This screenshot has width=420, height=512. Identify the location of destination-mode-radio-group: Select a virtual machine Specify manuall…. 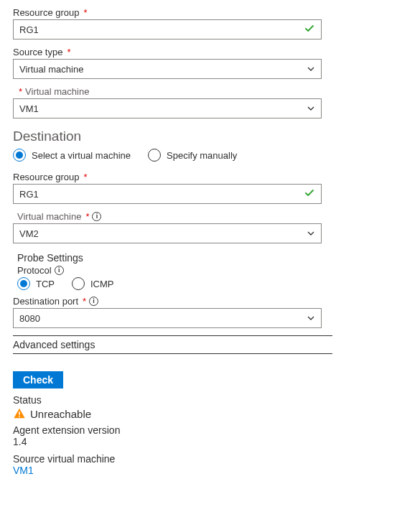
(210, 155).